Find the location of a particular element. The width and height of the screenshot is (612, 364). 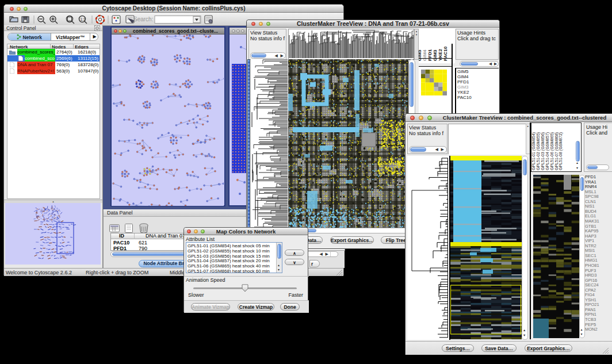

svg-text: GIM4 is located at coordinates (424, 55).